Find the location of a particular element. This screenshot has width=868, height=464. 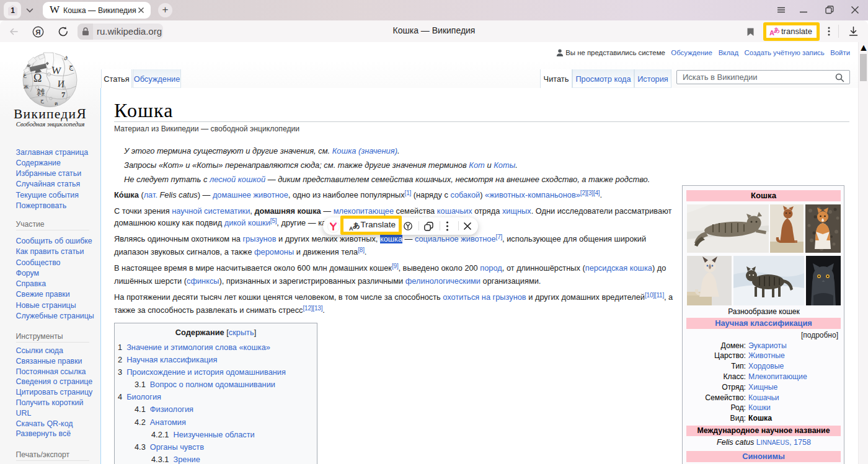

svg-text: ج is located at coordinates (71, 67).